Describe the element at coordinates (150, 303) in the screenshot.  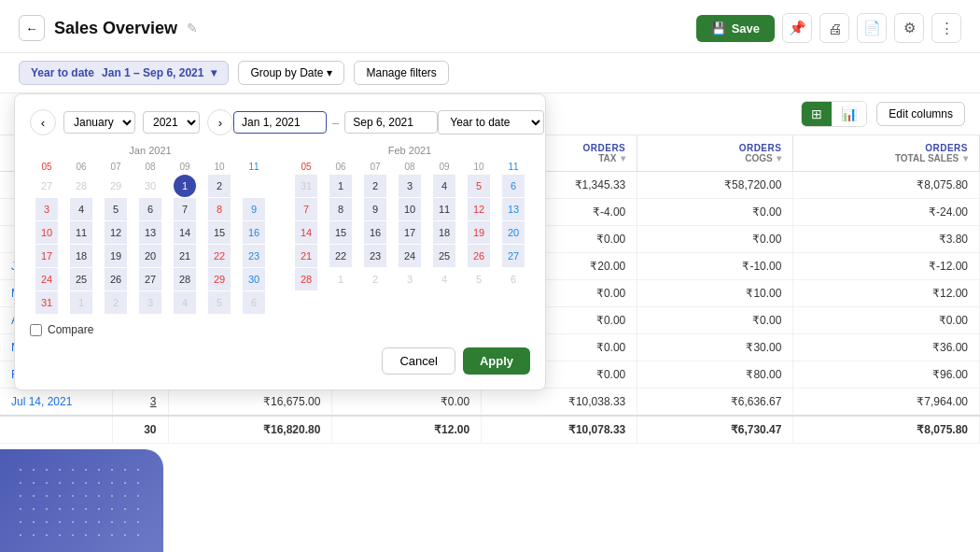
I see `cal-day-feb3: 3` at that location.